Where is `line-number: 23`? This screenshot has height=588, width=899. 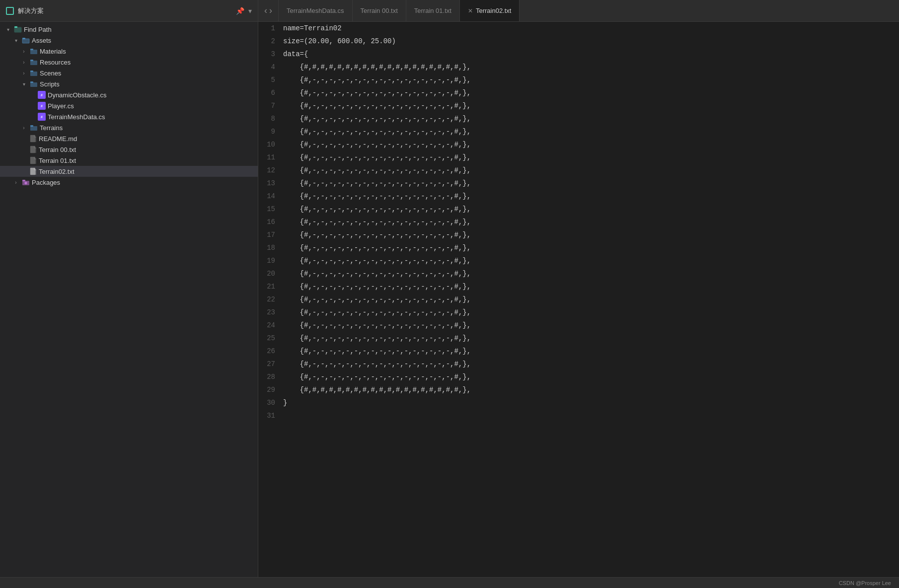 line-number: 23 is located at coordinates (271, 312).